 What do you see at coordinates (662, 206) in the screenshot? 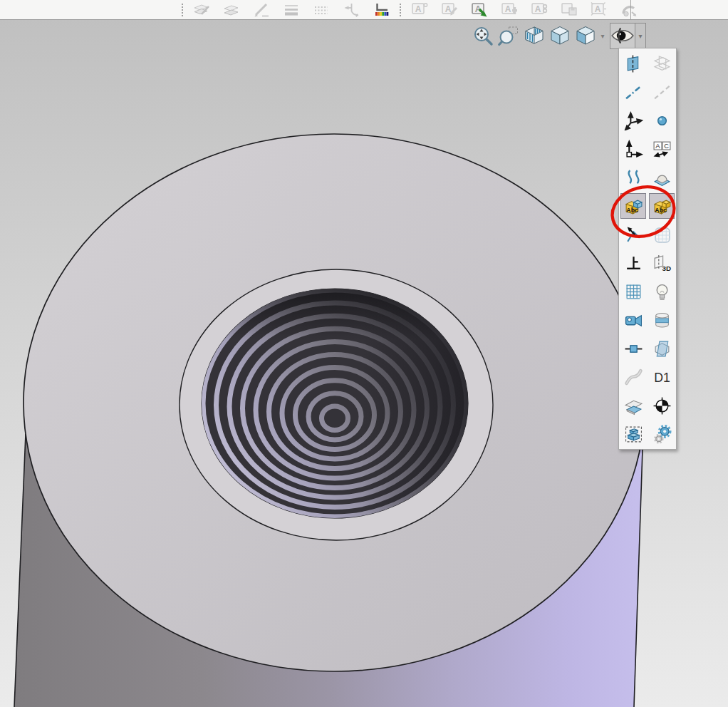
I see `view-sketch-text-button: Abc` at bounding box center [662, 206].